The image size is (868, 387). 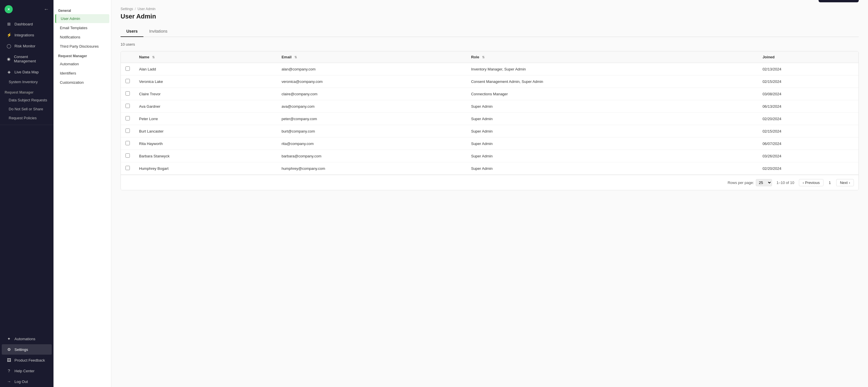 I want to click on sidebar-item-help-center: ? Help Center, so click(x=27, y=371).